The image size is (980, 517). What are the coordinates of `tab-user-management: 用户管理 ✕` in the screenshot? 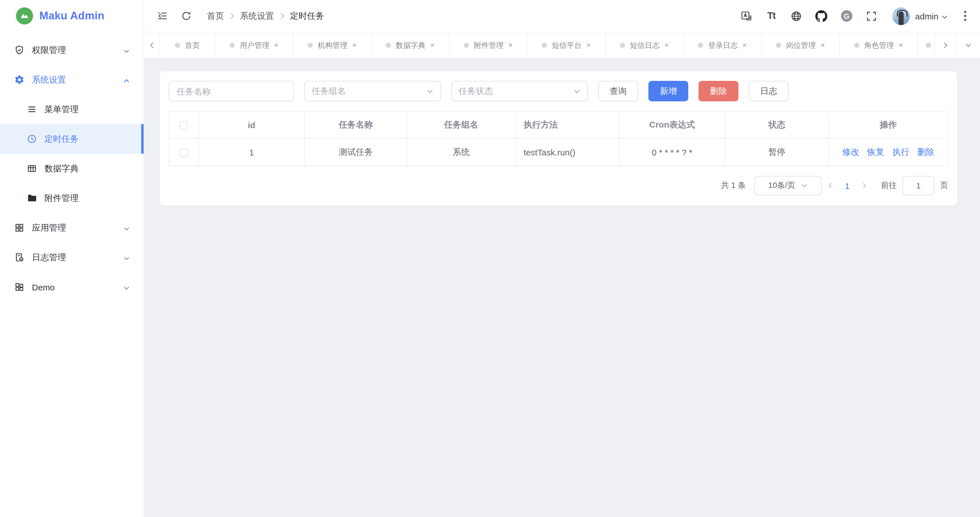 It's located at (254, 45).